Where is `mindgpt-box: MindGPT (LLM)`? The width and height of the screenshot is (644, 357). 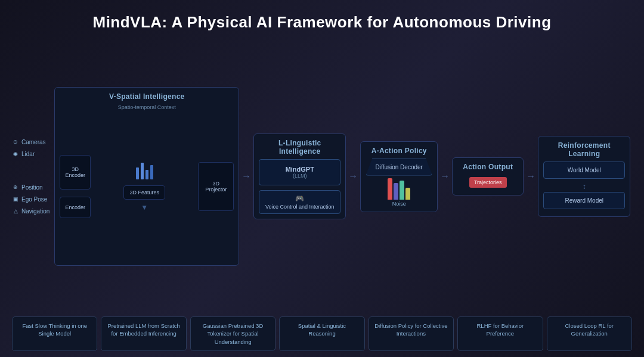 mindgpt-box: MindGPT (LLM) is located at coordinates (299, 172).